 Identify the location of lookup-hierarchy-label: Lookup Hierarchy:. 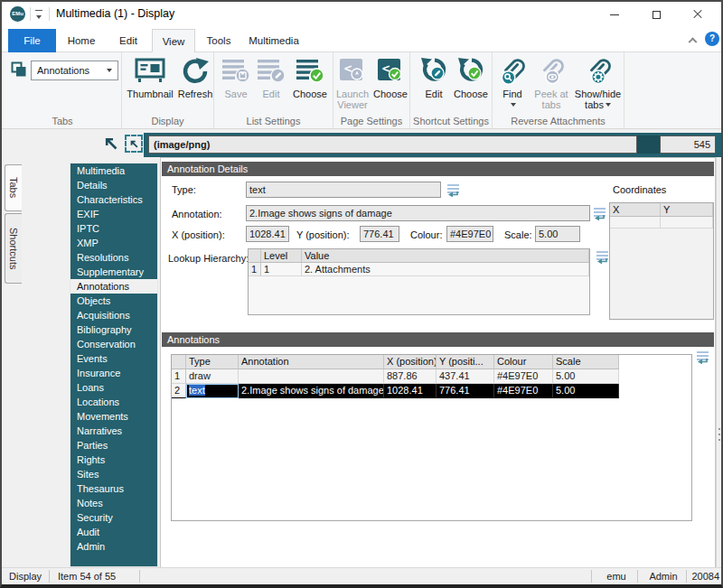
(208, 258).